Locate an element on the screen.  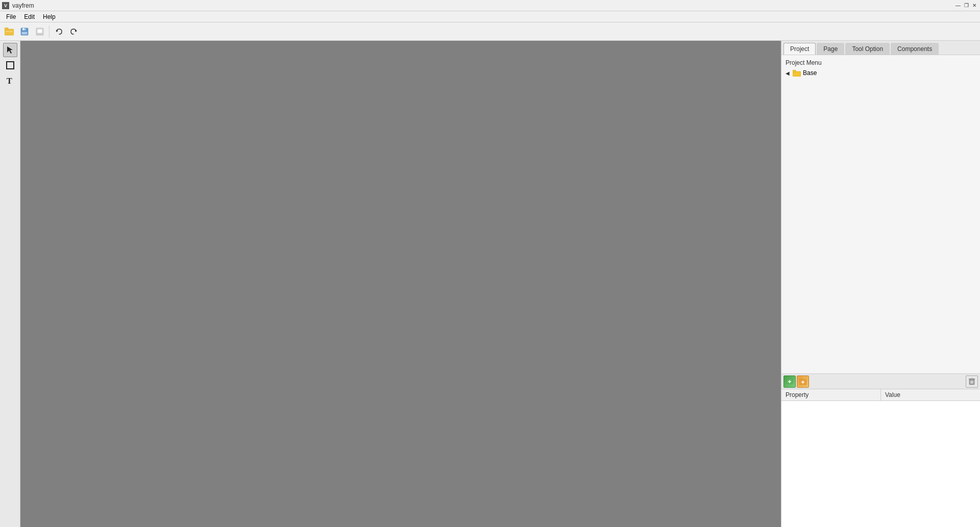
folder-icon-base is located at coordinates (797, 73).